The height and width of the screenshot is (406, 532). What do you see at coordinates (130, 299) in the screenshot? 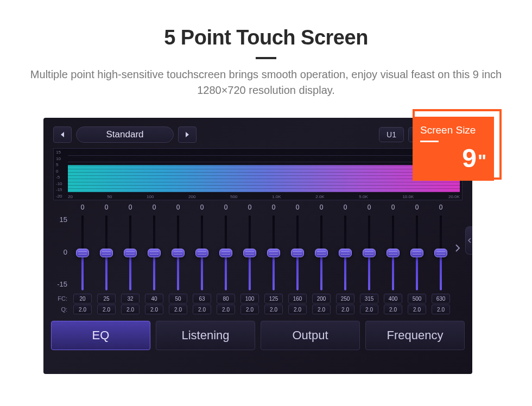
I see `fc-value: 32` at bounding box center [130, 299].